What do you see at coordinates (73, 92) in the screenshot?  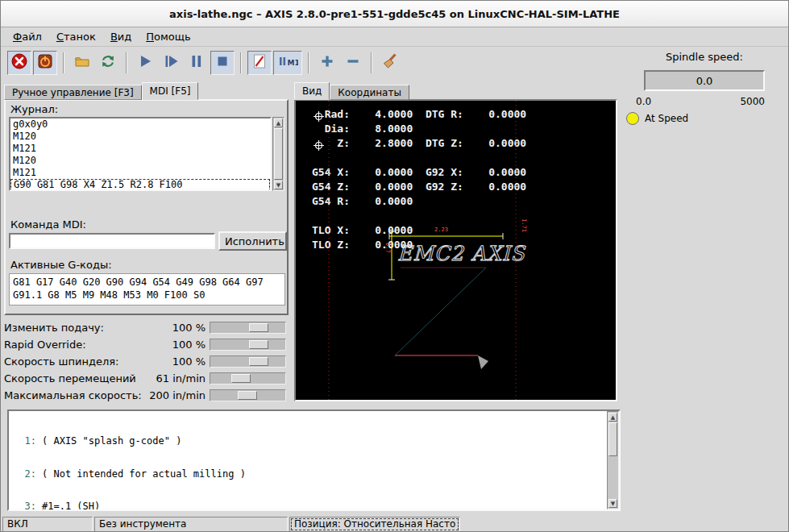 I see `tab-manual-control: Ручное управление [F3]` at bounding box center [73, 92].